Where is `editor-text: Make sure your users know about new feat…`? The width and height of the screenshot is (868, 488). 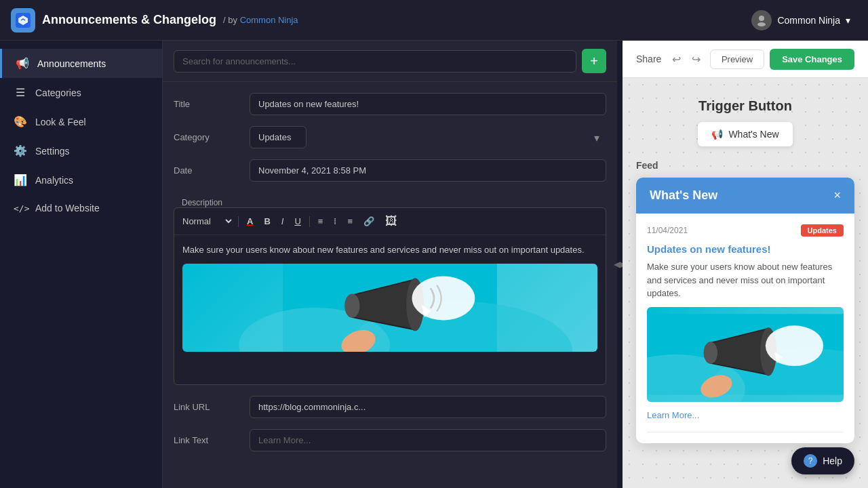
editor-text: Make sure your users know about new feat… is located at coordinates (390, 250).